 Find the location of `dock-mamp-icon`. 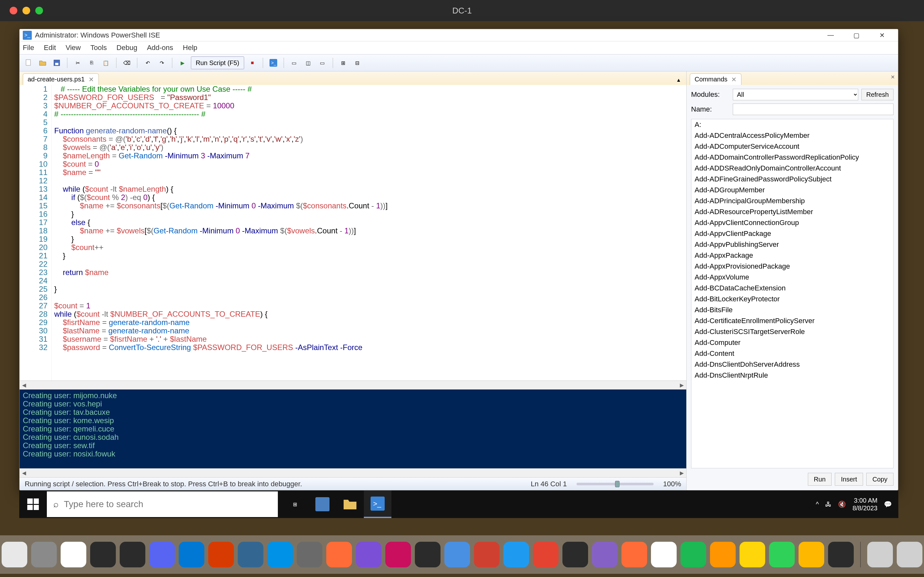

dock-mamp-icon is located at coordinates (309, 555).